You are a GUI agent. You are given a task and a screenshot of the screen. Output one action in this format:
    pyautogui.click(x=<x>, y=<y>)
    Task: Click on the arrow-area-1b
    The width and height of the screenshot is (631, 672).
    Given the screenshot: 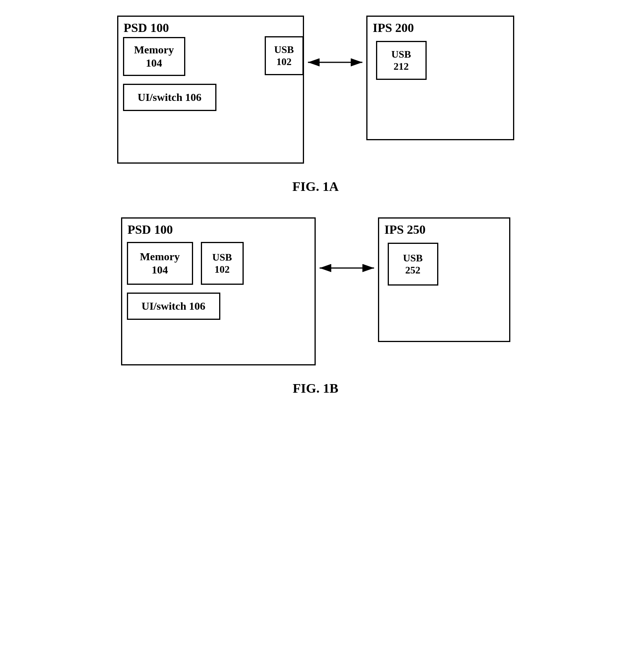 What is the action you would take?
    pyautogui.click(x=347, y=247)
    